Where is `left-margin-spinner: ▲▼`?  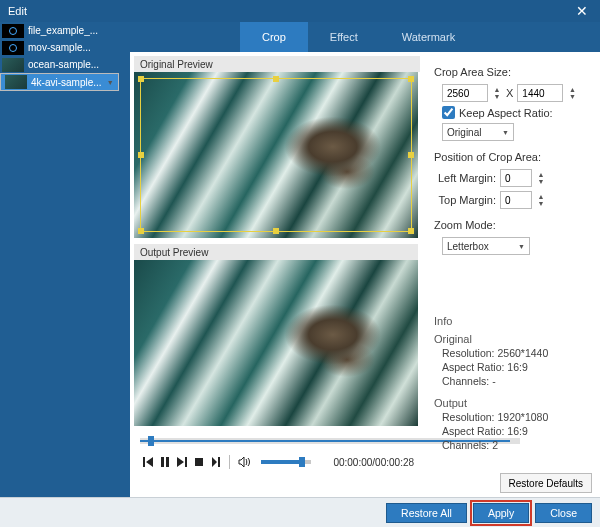
left-margin-spinner: ▲▼ is located at coordinates (541, 178).